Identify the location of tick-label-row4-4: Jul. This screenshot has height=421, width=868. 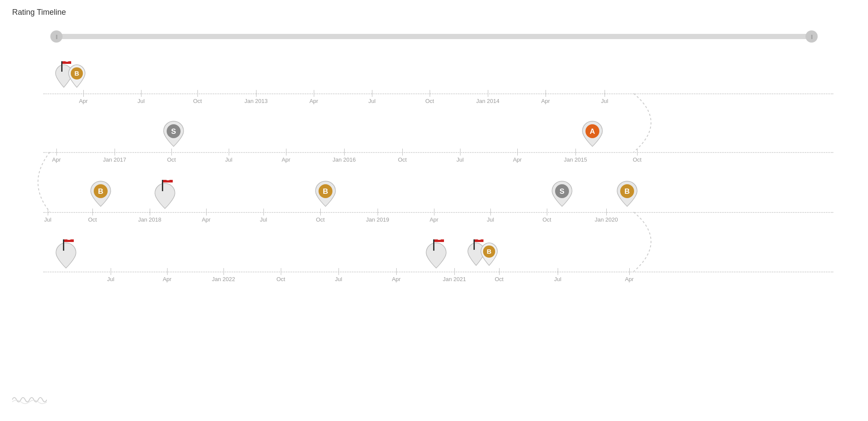
(339, 279).